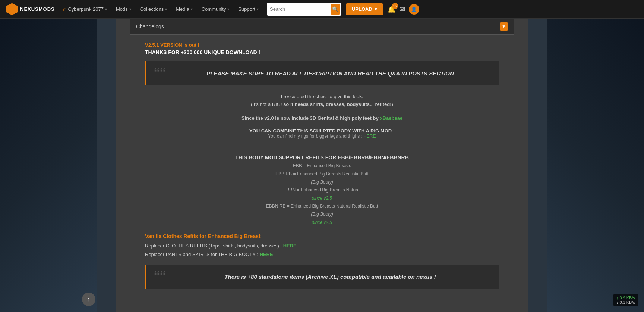 The height and width of the screenshot is (312, 644). I want to click on version-notice: V2.5.1 VERSION is out !, so click(322, 45).